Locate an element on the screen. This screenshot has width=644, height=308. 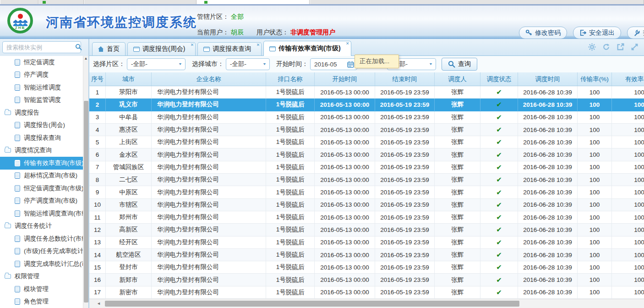
column-header: 开始时间 is located at coordinates (345, 79).